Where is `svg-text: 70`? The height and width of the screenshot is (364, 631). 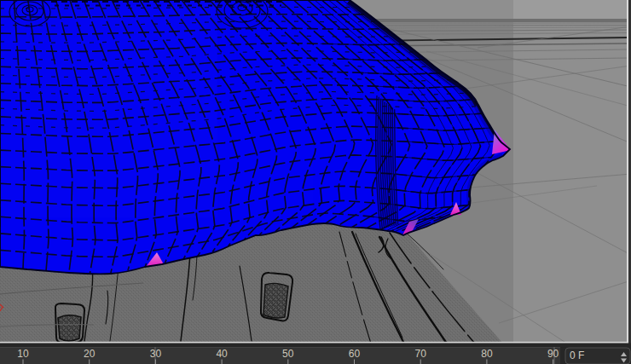
svg-text: 70 is located at coordinates (421, 354).